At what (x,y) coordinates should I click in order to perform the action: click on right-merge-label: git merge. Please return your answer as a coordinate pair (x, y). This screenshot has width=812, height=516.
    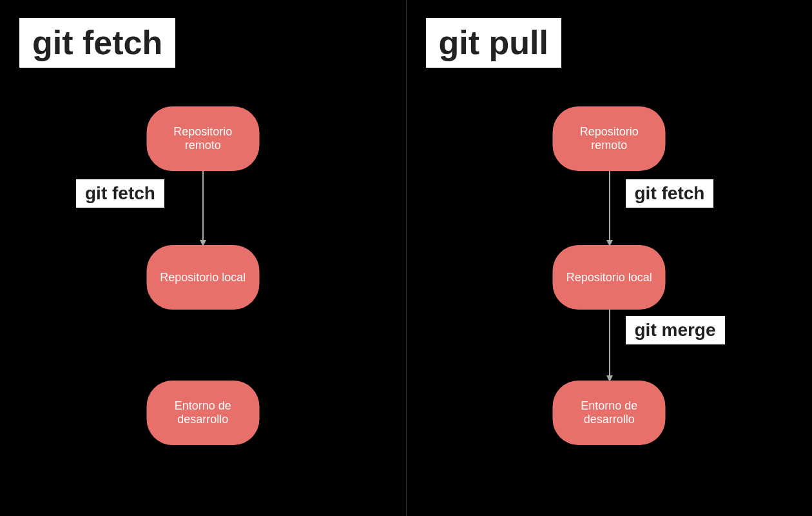
    Looking at the image, I should click on (675, 330).